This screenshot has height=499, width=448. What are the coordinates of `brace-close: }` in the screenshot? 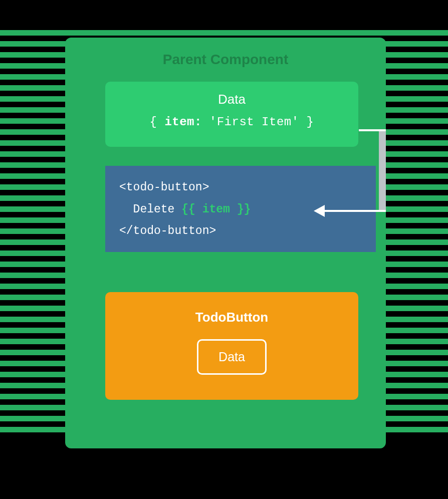 It's located at (311, 122).